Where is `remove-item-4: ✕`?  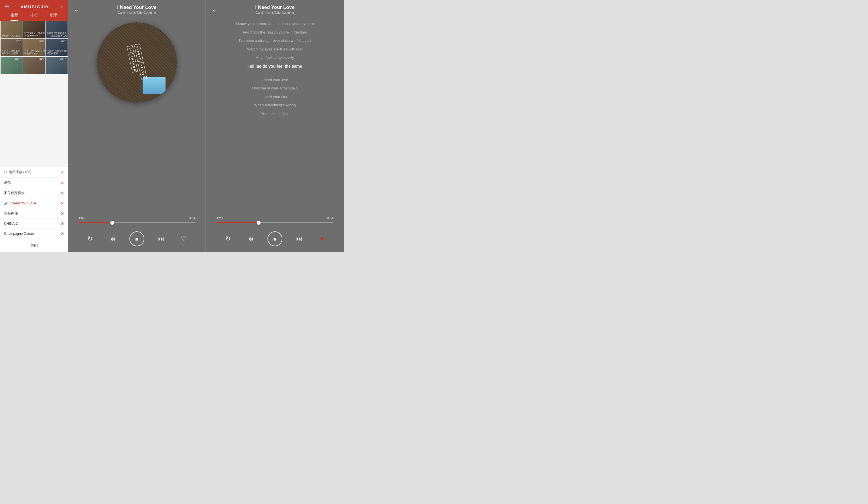 remove-item-4: ✕ is located at coordinates (62, 214).